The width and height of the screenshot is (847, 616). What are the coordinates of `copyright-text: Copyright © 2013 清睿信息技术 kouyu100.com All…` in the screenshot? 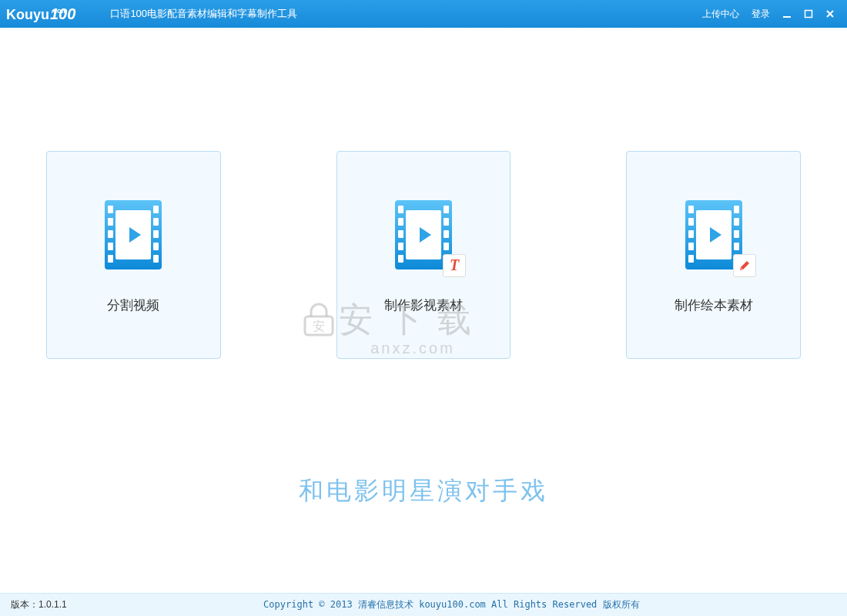 It's located at (451, 605).